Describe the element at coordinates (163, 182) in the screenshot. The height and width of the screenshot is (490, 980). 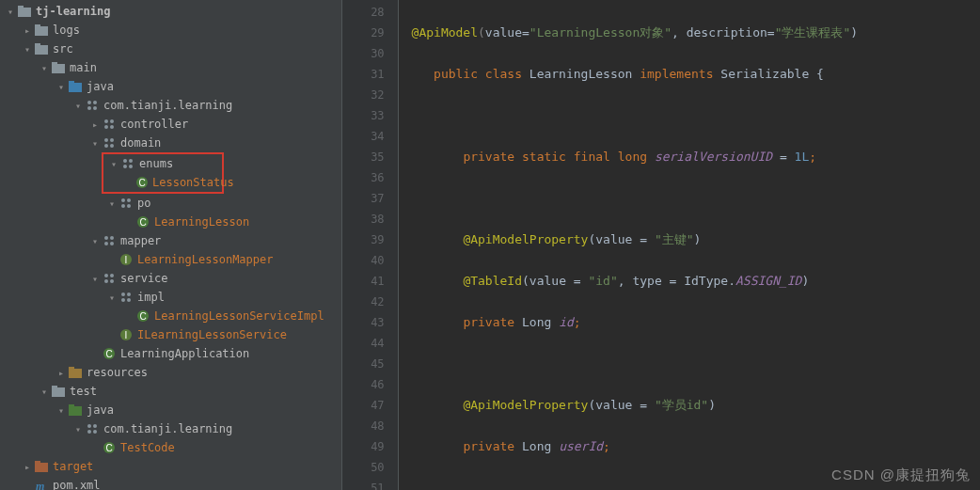
I see `tree-node-lesson-status: C LessonStatus` at that location.